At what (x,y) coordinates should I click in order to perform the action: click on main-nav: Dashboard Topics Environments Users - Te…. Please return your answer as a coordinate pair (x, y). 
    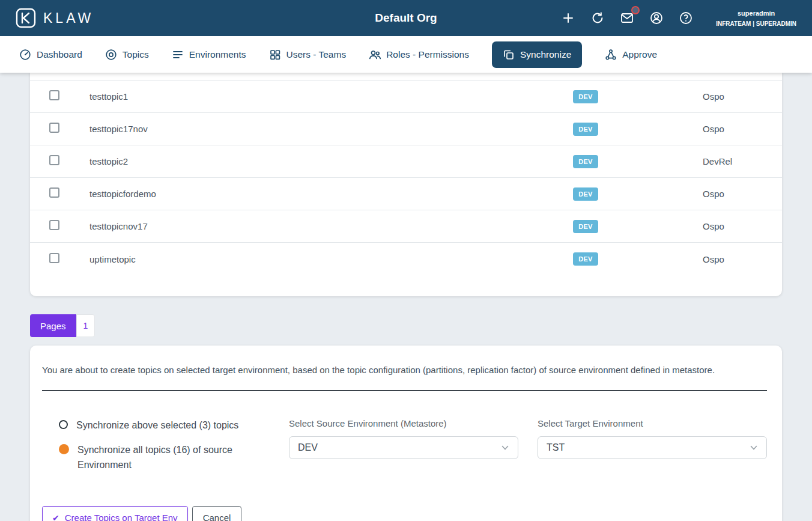
    Looking at the image, I should click on (406, 54).